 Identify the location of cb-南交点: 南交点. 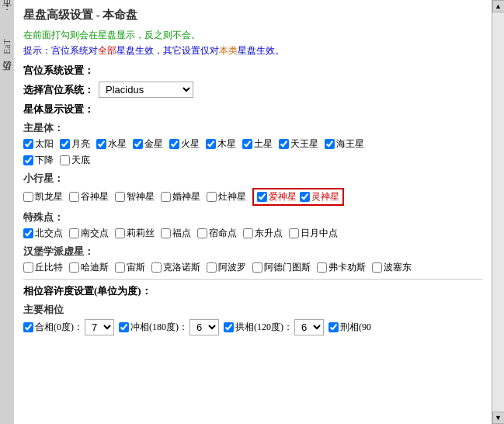
(89, 233).